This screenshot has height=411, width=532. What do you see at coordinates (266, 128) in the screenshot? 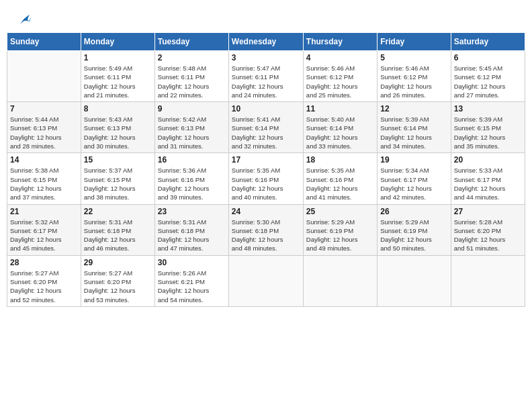
I see `calendar-cell: 10Sunrise: 5:41 AM Sunset: 6:14 PM Dayli…` at bounding box center [266, 128].